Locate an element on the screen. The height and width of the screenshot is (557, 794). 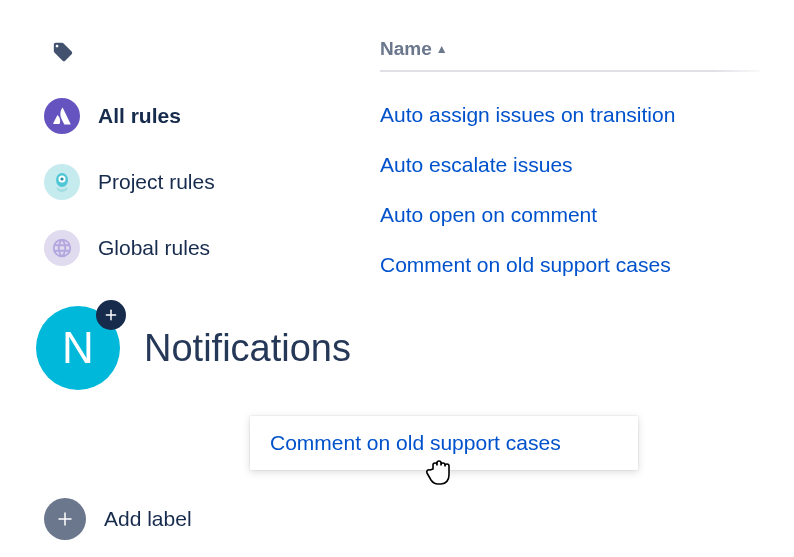
notifications-label-group: N Notifications is located at coordinates (198, 348).